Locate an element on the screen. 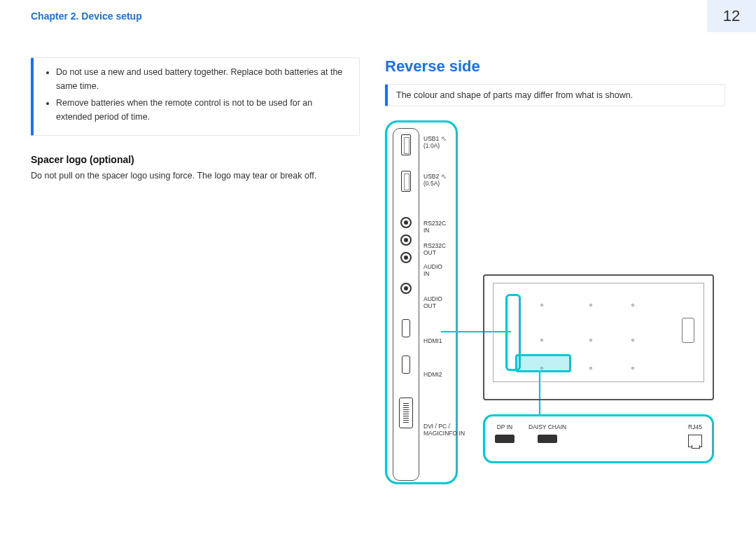 This screenshot has height=534, width=756. audio-in-icon is located at coordinates (406, 258).